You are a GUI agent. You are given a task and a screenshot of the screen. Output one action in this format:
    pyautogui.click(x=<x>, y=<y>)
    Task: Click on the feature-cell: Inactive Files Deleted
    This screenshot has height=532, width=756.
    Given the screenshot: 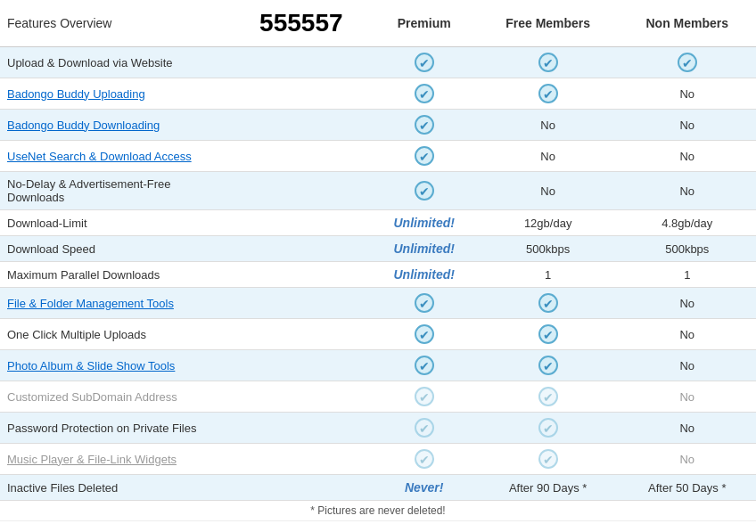 What is the action you would take?
    pyautogui.click(x=116, y=488)
    